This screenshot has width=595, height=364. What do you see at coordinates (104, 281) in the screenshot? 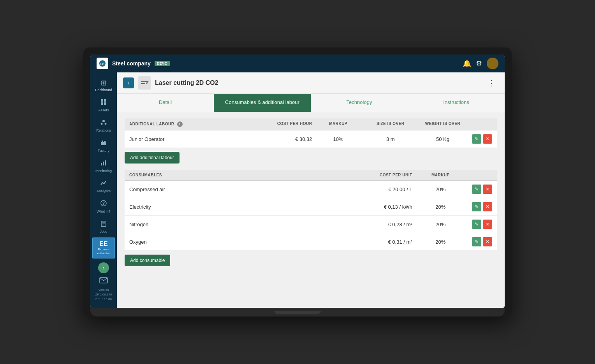
I see `envelope-icon` at bounding box center [104, 281].